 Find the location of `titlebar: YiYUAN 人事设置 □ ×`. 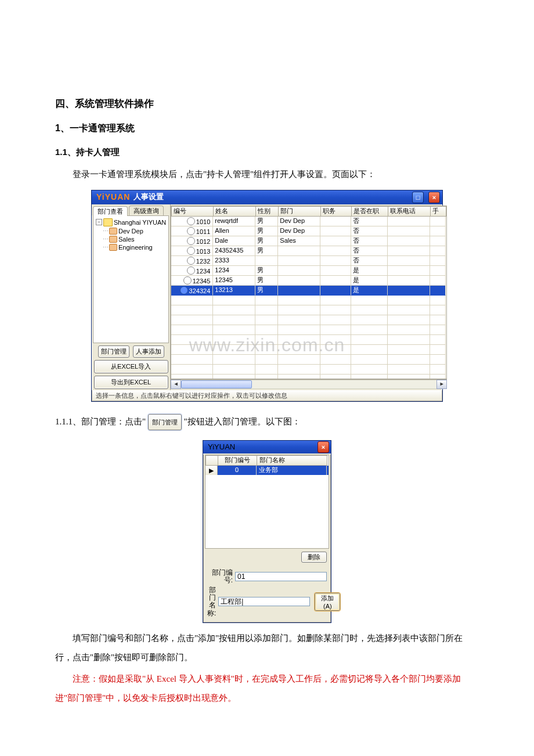

titlebar: YiYUAN 人事设置 □ × is located at coordinates (267, 197).